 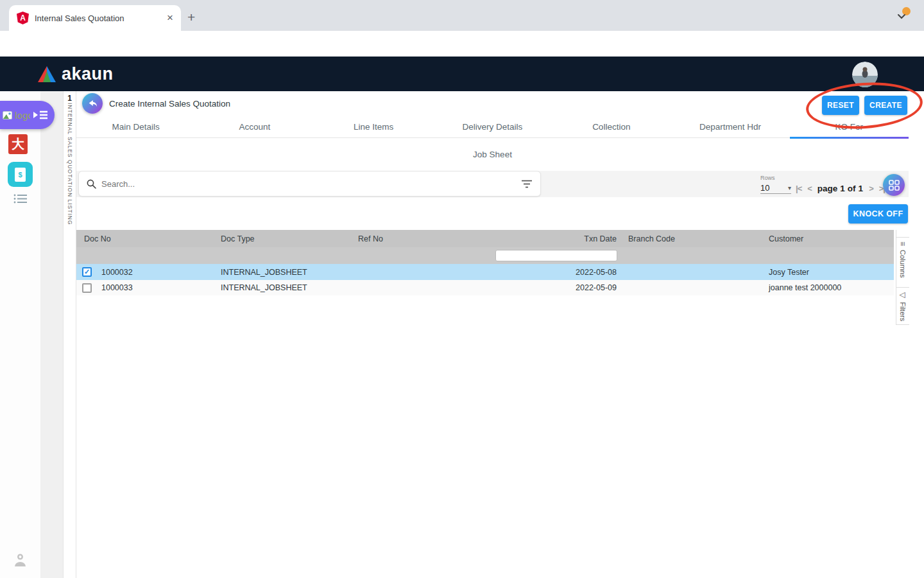 I want to click on cell-customer: Josy Tester, so click(x=829, y=272).